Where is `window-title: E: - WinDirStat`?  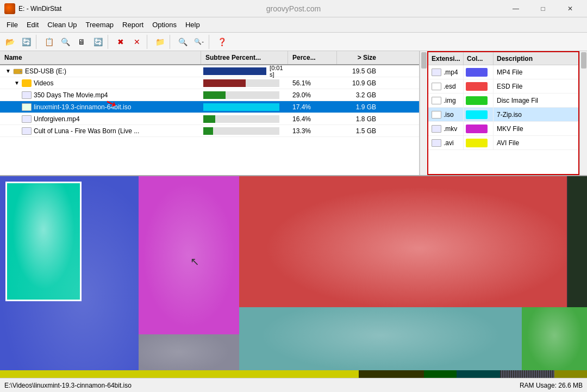
window-title: E: - WinDirStat is located at coordinates (40, 9).